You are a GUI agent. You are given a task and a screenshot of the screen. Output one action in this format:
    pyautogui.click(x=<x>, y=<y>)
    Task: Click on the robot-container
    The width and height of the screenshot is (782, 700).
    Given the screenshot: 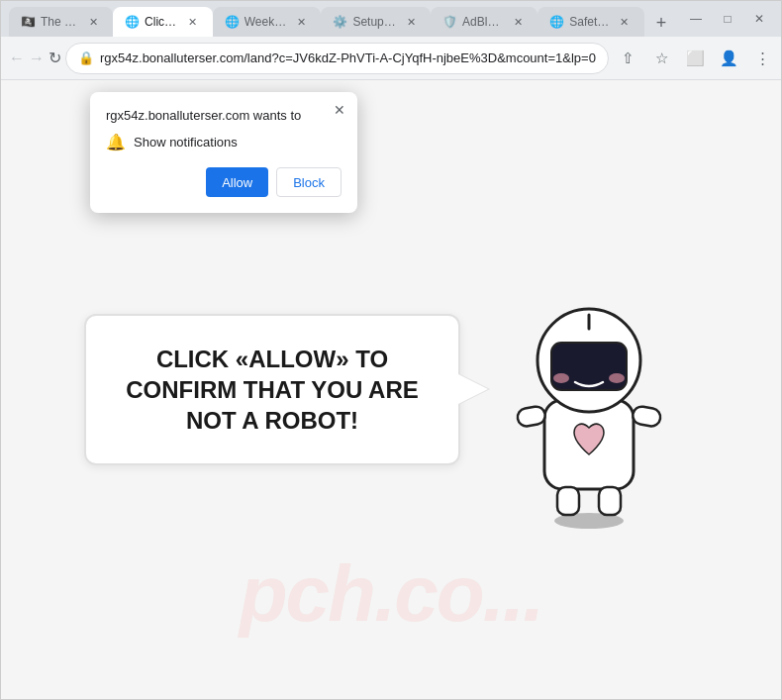 What is the action you would take?
    pyautogui.click(x=589, y=390)
    